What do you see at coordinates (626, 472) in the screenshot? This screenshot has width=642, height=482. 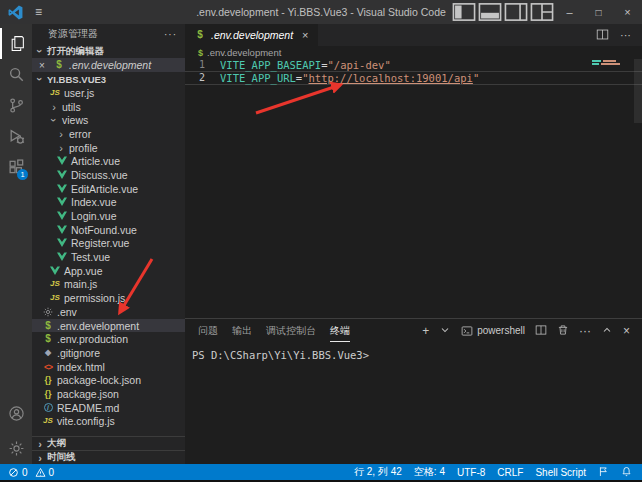 I see `notifications-bell-icon` at bounding box center [626, 472].